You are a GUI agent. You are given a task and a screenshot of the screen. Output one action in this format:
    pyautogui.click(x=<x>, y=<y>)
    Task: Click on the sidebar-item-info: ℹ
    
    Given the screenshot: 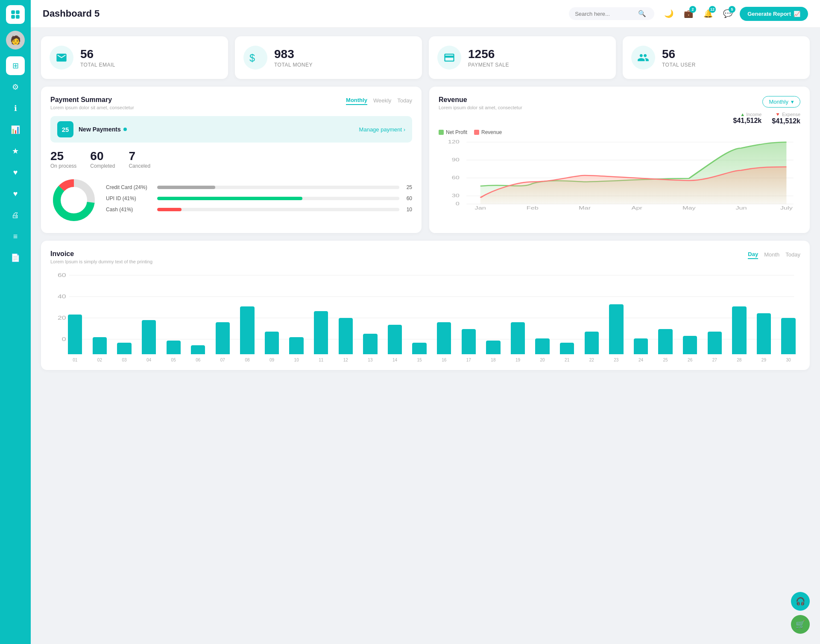 What is the action you would take?
    pyautogui.click(x=15, y=108)
    